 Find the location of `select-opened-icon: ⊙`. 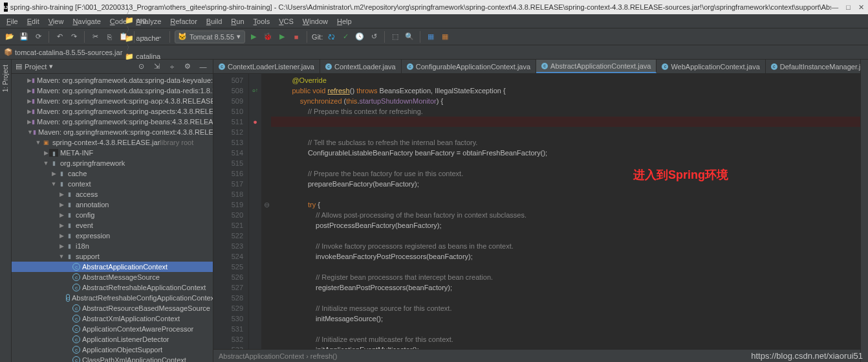

select-opened-icon: ⊙ is located at coordinates (141, 67).